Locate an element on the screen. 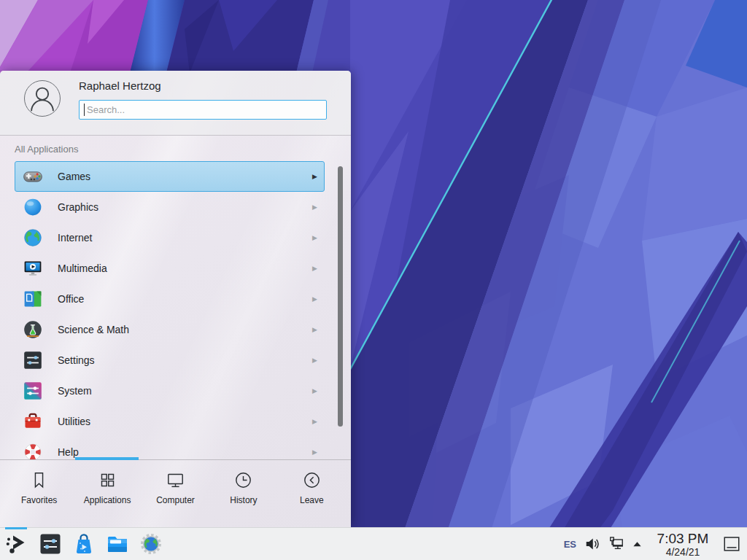  search-field-wrap is located at coordinates (203, 109).